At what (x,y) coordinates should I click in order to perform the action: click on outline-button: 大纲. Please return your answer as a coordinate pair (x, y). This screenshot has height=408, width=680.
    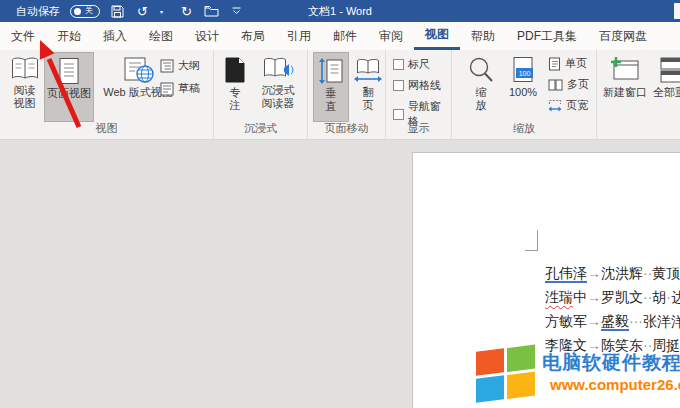
    Looking at the image, I should click on (180, 66).